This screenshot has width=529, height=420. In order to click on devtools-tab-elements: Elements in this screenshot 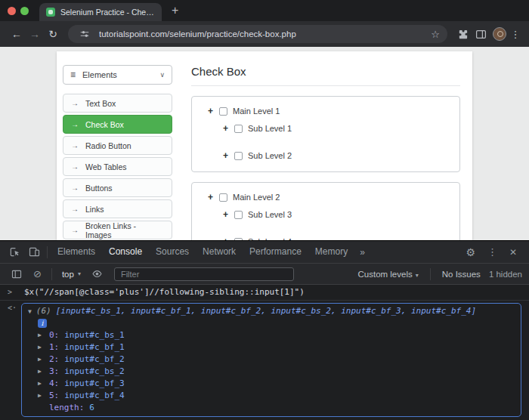, I will do `click(76, 252)`.